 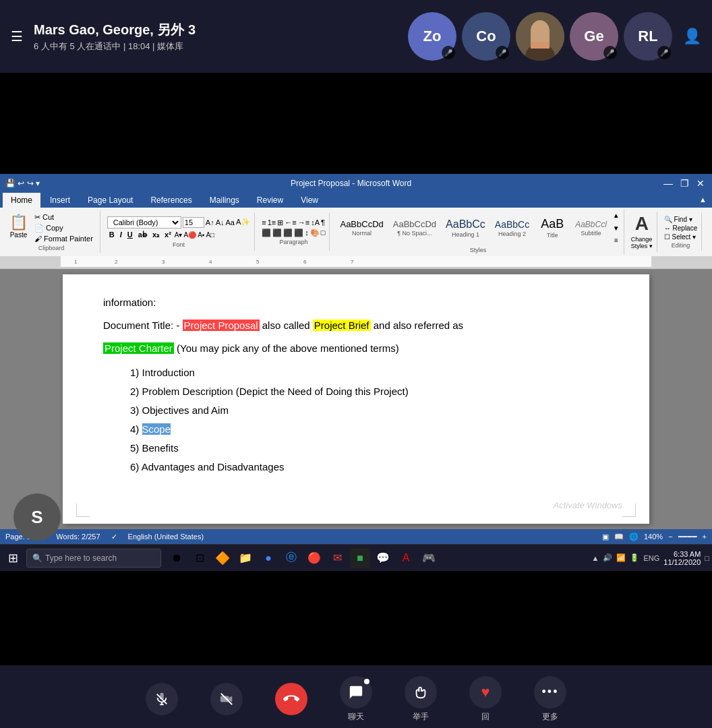 I want to click on find-button: 🔍 Find ▾, so click(x=681, y=220).